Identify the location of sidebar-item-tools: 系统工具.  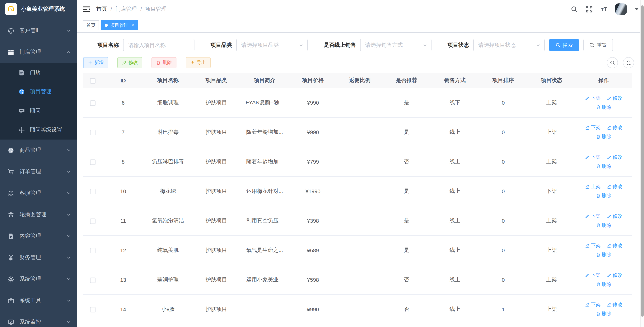
(38, 301).